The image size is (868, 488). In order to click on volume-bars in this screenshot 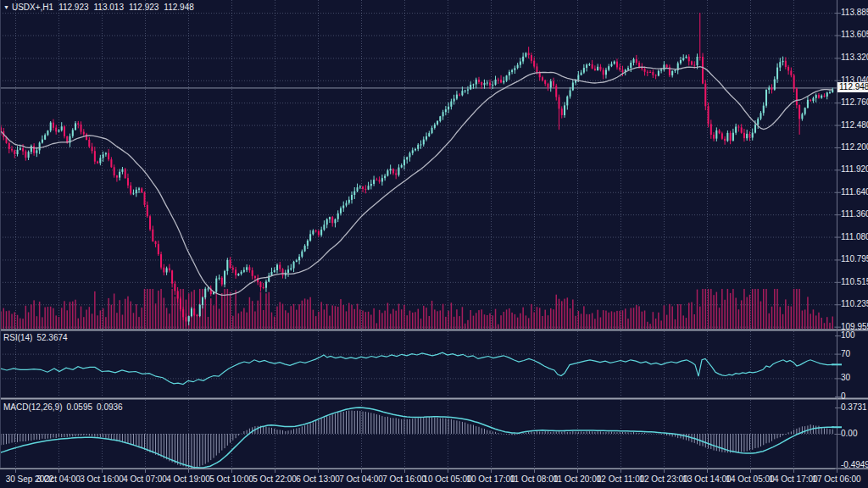, I will do `click(417, 308)`.